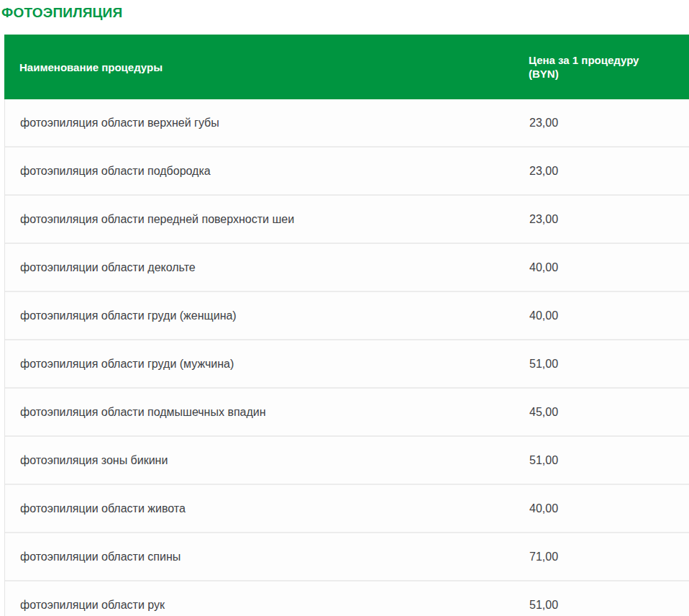  I want to click on table-row: фотоэпиляция области верхней губы 23,00, so click(347, 124).